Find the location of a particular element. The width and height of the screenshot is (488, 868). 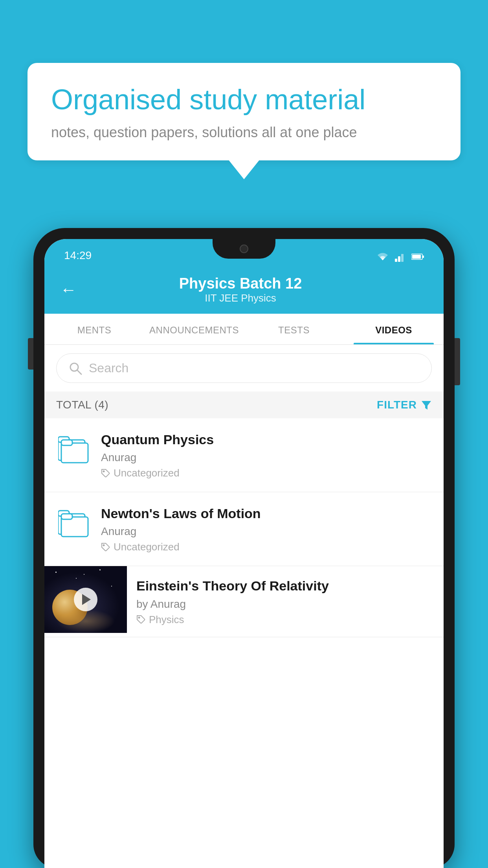

app-header: ← Physics Batch 12 IIT JEE Physics is located at coordinates (244, 291).